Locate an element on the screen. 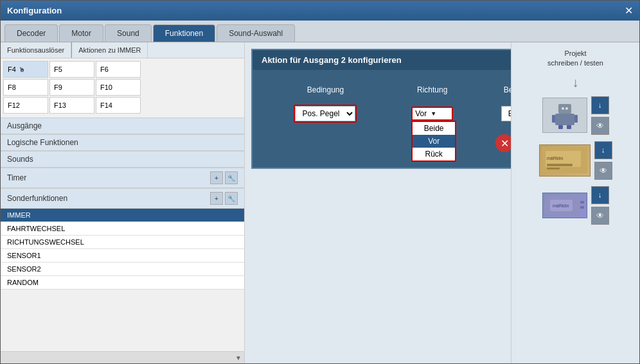 This screenshot has width=640, height=364. tab-bar: Decoder Motor Sound Funktionen Sound-Aus… is located at coordinates (320, 31).